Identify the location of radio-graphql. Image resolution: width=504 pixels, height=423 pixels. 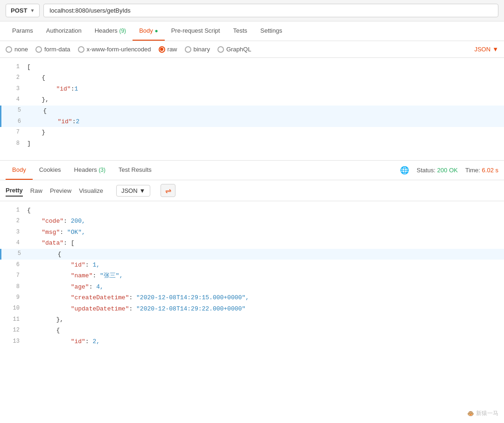
(221, 49).